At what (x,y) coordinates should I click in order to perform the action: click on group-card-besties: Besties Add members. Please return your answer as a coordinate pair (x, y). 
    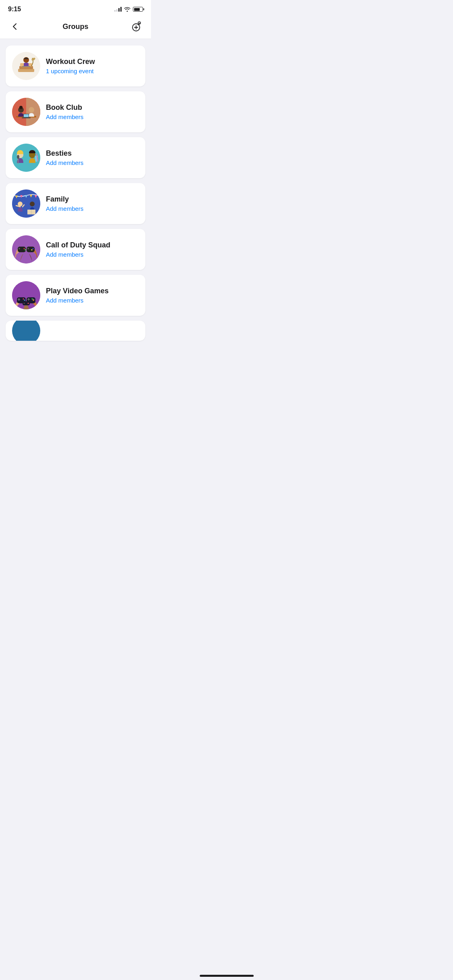
    Looking at the image, I should click on (76, 158).